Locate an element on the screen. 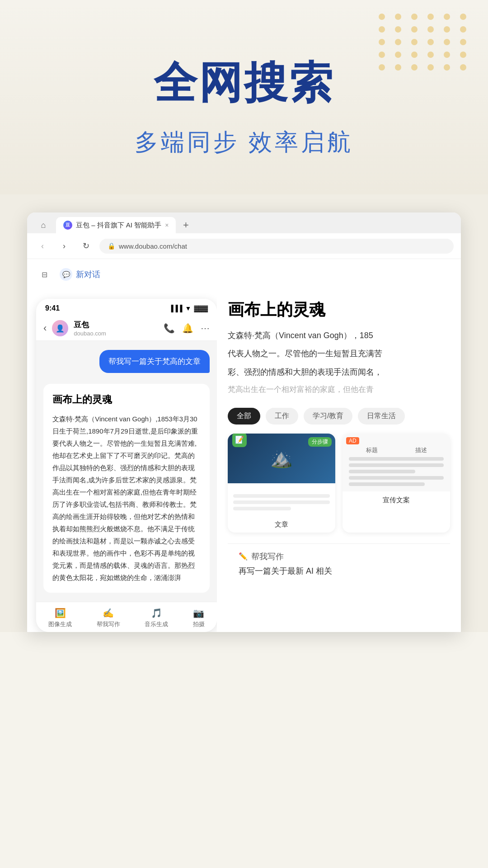 Image resolution: width=488 pixels, height=868 pixels. nav-item-write: ✍️ 帮我写作 is located at coordinates (108, 618).